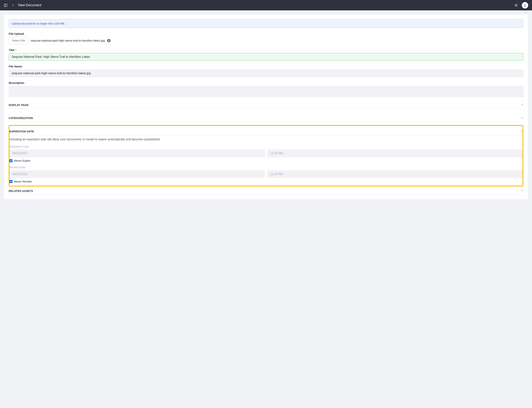 This screenshot has height=408, width=532. Describe the element at coordinates (516, 5) in the screenshot. I see `apps-grid-icon` at that location.